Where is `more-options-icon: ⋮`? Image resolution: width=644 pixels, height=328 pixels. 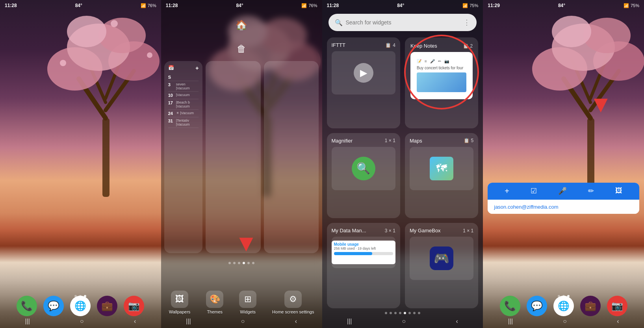
more-options-icon: ⋮ is located at coordinates (467, 22).